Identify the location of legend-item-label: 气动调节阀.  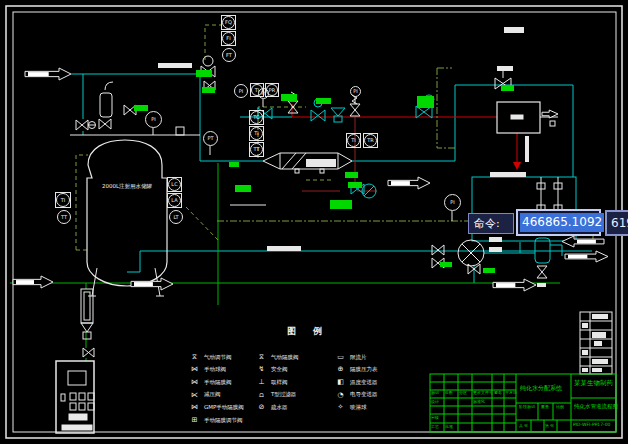
(218, 358).